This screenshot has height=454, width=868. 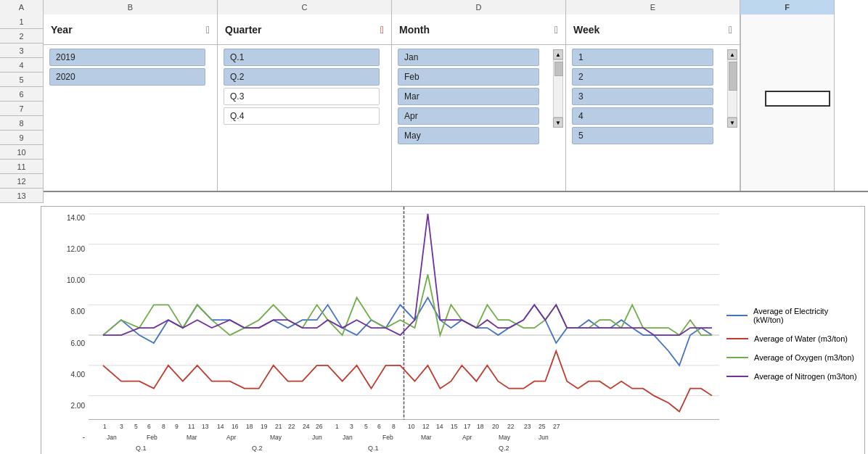 What do you see at coordinates (22, 196) in the screenshot?
I see `row-num-13: 13` at bounding box center [22, 196].